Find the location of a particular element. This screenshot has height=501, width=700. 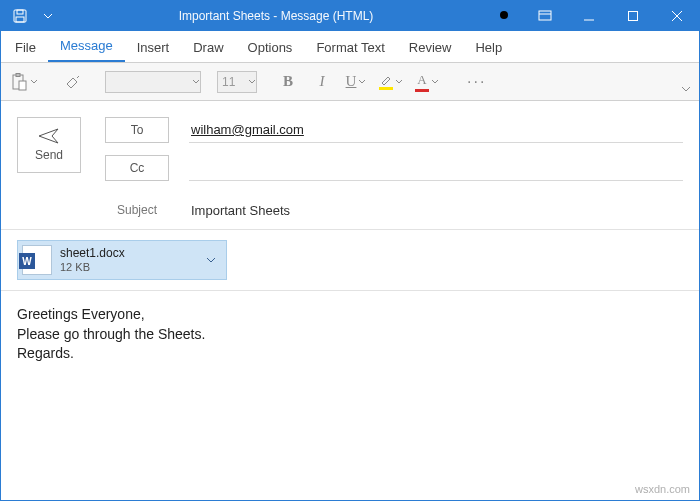

send-button: Send is located at coordinates (49, 145).